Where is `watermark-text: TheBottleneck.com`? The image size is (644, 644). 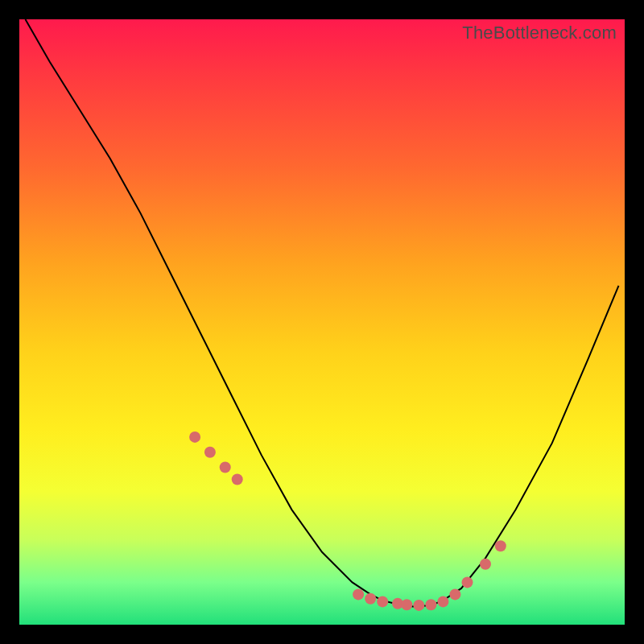
watermark-text: TheBottleneck.com is located at coordinates (539, 33).